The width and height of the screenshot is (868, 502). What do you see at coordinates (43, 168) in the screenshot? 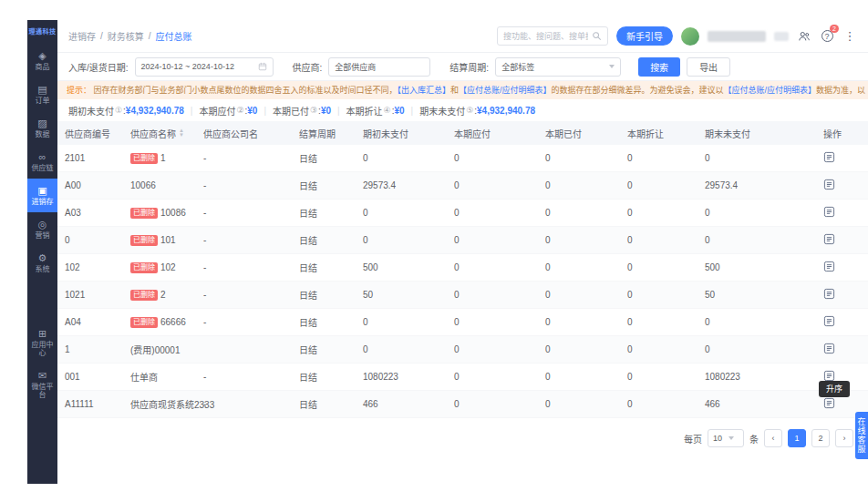
I see `sidebar-item-label: 供应链` at bounding box center [43, 168].